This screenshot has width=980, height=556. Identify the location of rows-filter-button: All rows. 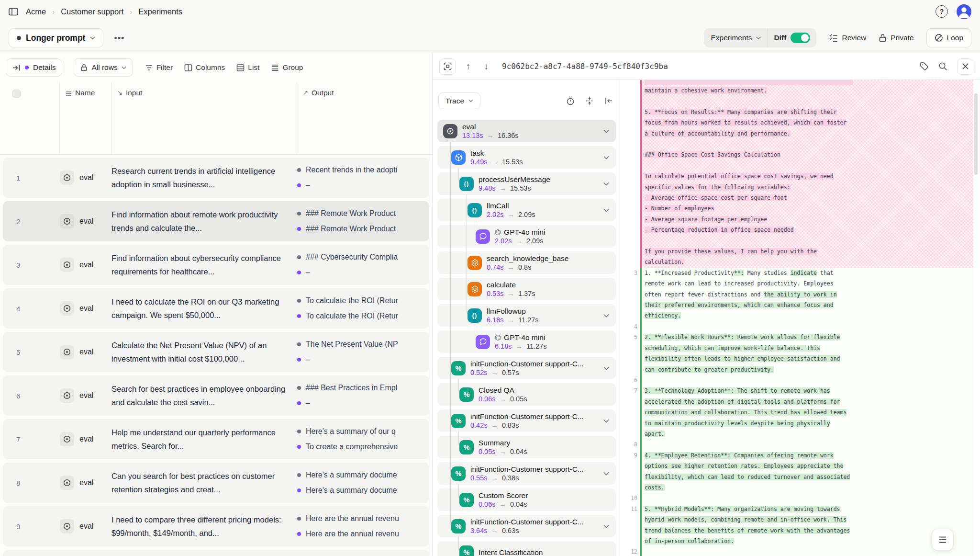
(103, 68).